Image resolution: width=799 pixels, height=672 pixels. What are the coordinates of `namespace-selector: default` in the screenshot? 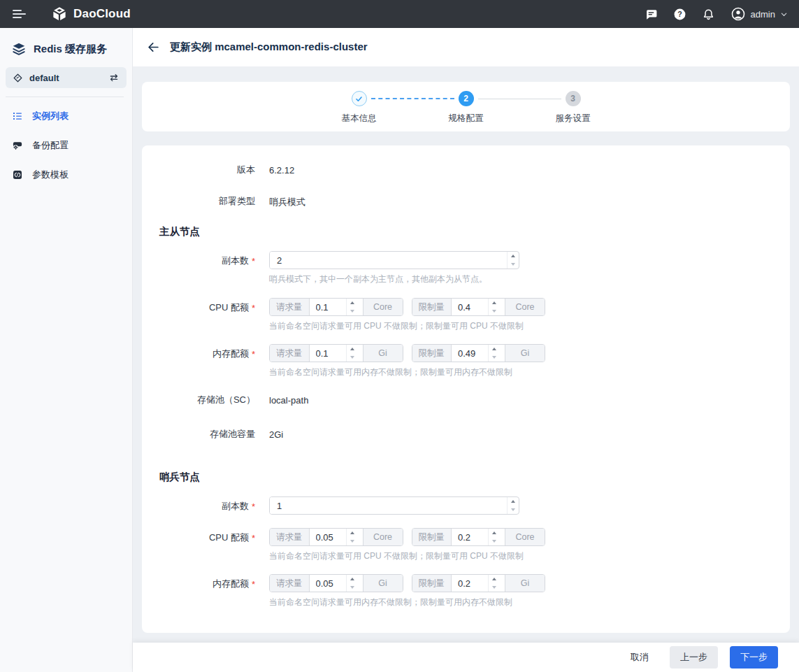 It's located at (66, 78).